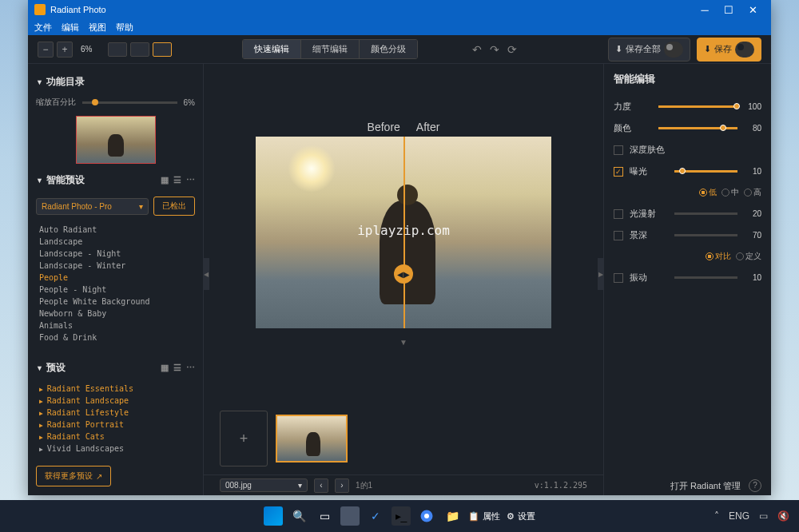 The width and height of the screenshot is (799, 532). Describe the element at coordinates (376, 516) in the screenshot. I see `taskbar-app-2: ✓` at that location.